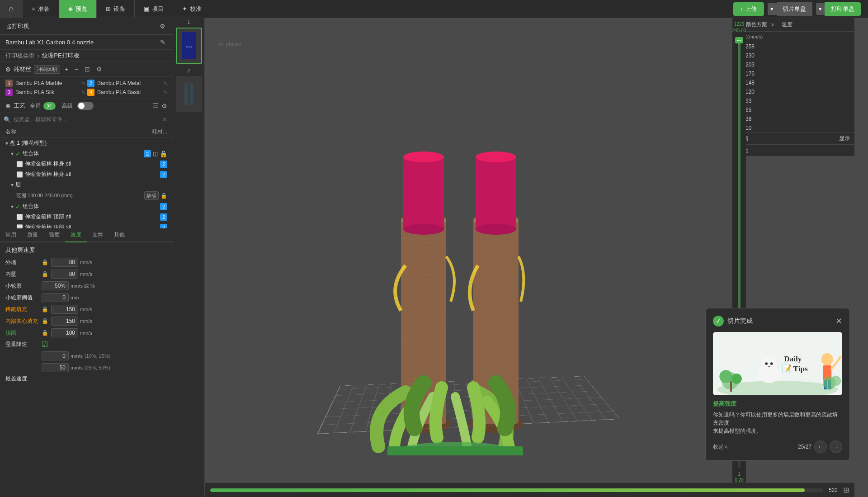  I want to click on tab-strength: 强度, so click(54, 235).